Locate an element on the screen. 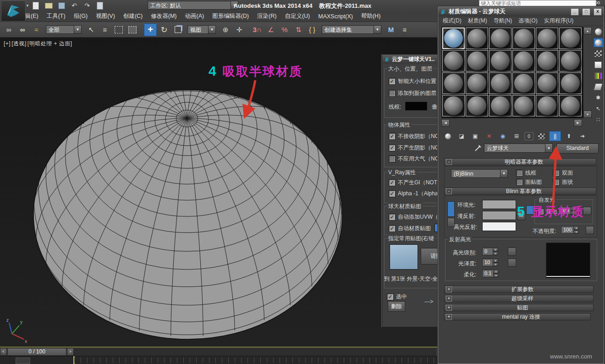 The width and height of the screenshot is (605, 364). ambient-color-swatch is located at coordinates (499, 204).